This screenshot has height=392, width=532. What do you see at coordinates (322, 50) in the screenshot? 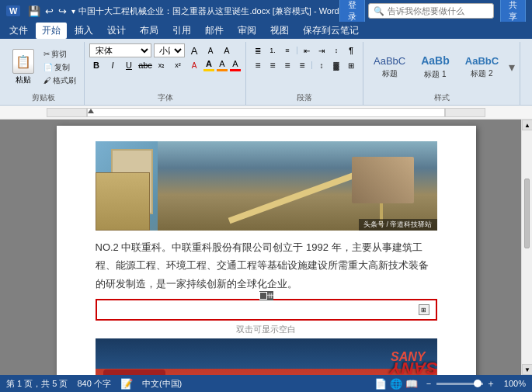
I see `indent-increase-button: ⇥` at bounding box center [322, 50].